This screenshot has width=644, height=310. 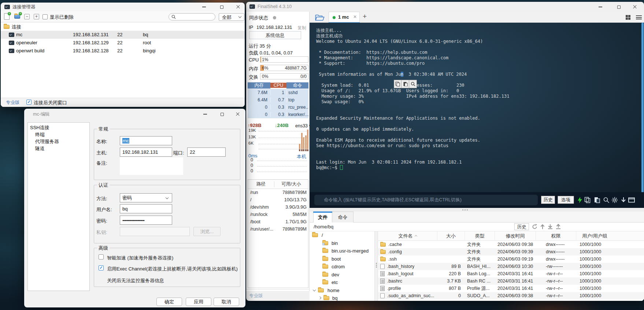 What do you see at coordinates (123, 43) in the screenshot?
I see `connection-row: openeuler192.168.182.12922root` at bounding box center [123, 43].